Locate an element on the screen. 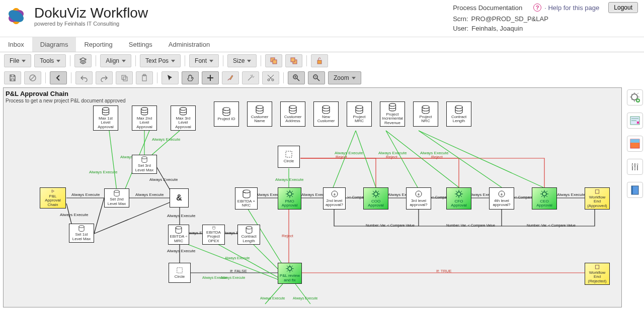  node-max3: Max 3rd Level Approval is located at coordinates (183, 118).